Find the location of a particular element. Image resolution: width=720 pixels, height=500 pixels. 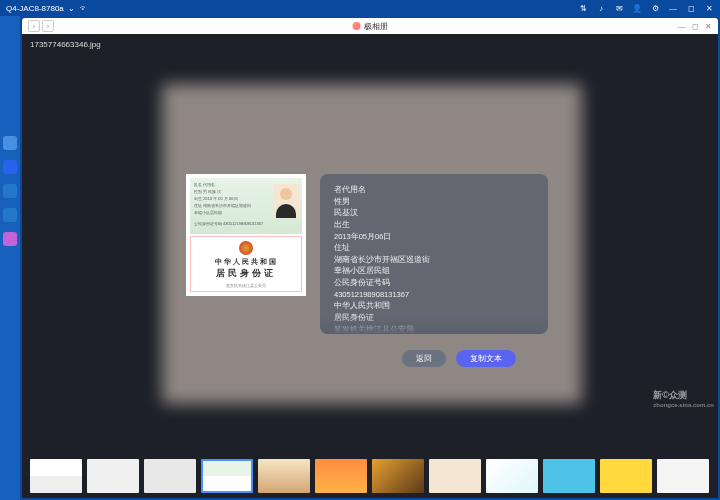

panel-fade-mask is located at coordinates (434, 325).